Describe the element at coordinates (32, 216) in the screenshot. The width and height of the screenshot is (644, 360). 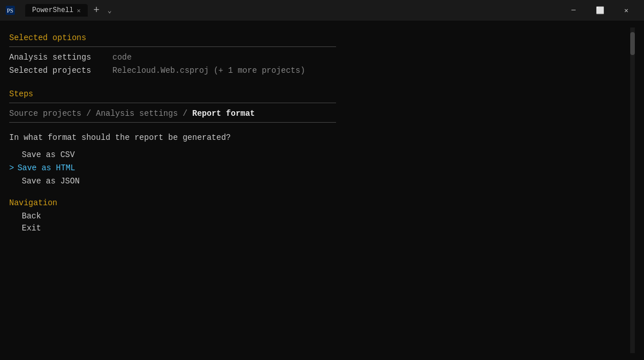
I see `nav-back-label: Back` at that location.